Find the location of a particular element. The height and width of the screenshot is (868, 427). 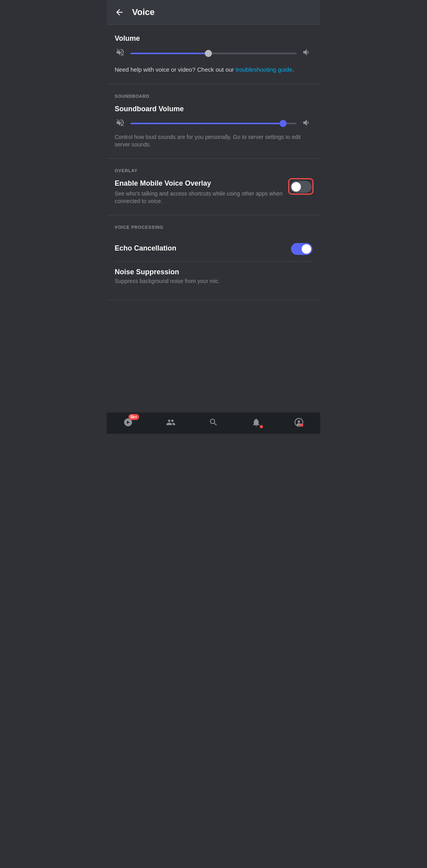

overlay-title: Enable Mobile Voice Overlay is located at coordinates (199, 184).